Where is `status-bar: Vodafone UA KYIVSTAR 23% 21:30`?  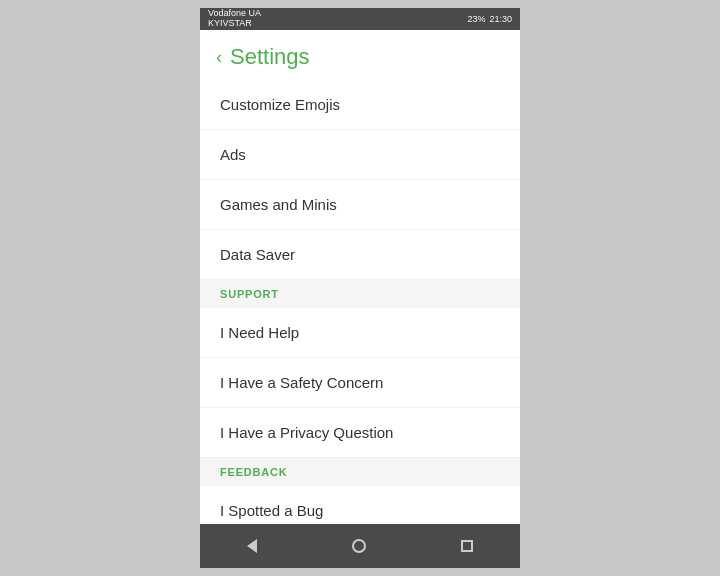
status-bar: Vodafone UA KYIVSTAR 23% 21:30 is located at coordinates (360, 19).